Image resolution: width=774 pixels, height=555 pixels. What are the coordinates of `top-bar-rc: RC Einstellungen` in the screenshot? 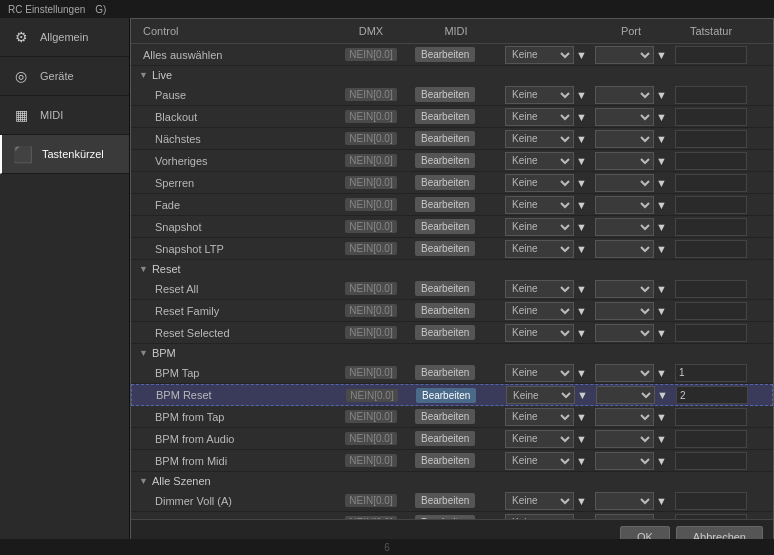 It's located at (46, 10).